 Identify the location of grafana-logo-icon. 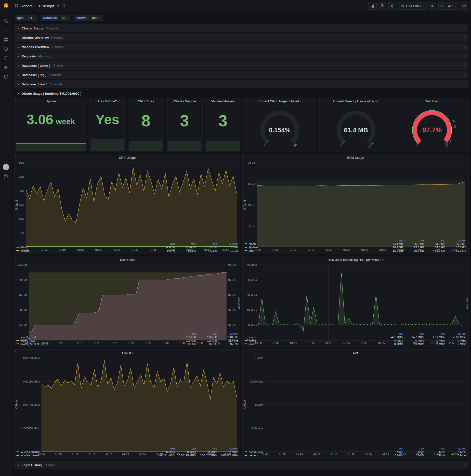
(6, 6).